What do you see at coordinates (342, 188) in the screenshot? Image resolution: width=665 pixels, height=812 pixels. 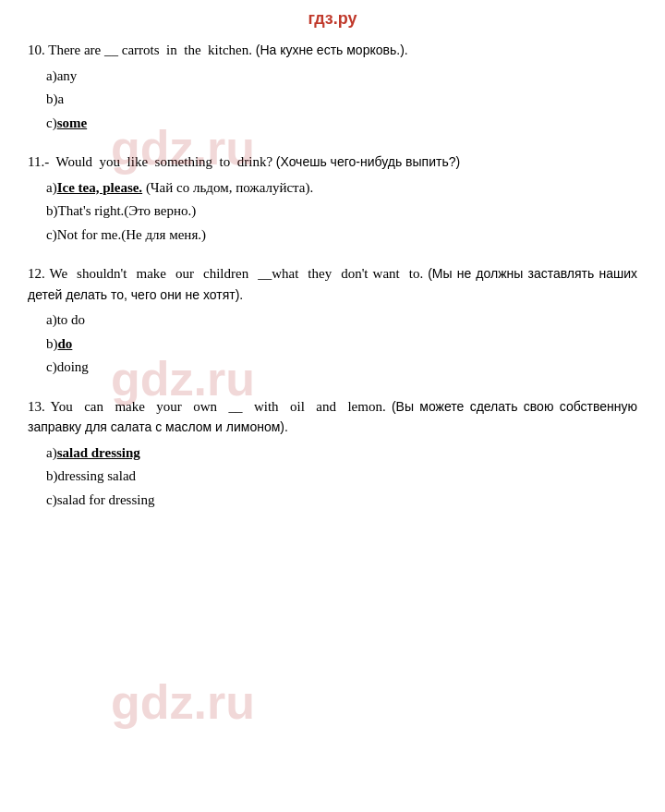 I see `answer-11a: a)Ice tea, please. (Чай со льдом, пожалу…` at bounding box center [342, 188].